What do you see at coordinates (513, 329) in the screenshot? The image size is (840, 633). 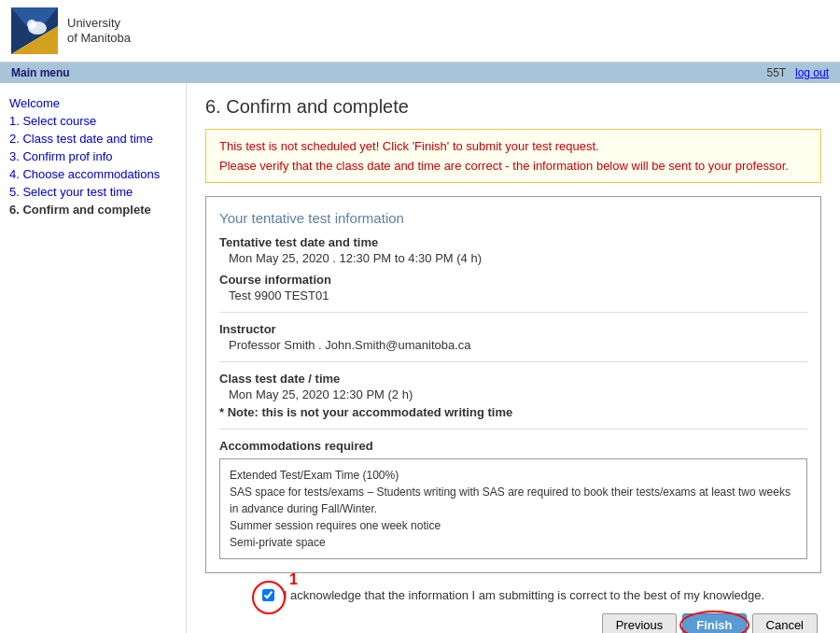 I see `instructor-label: Instructor` at bounding box center [513, 329].